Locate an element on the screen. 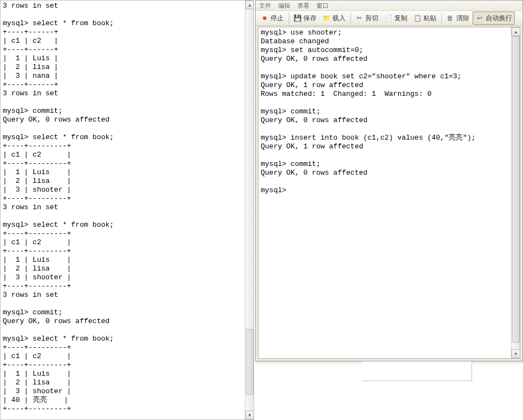 The image size is (523, 420). load-label: 载入 is located at coordinates (339, 19).